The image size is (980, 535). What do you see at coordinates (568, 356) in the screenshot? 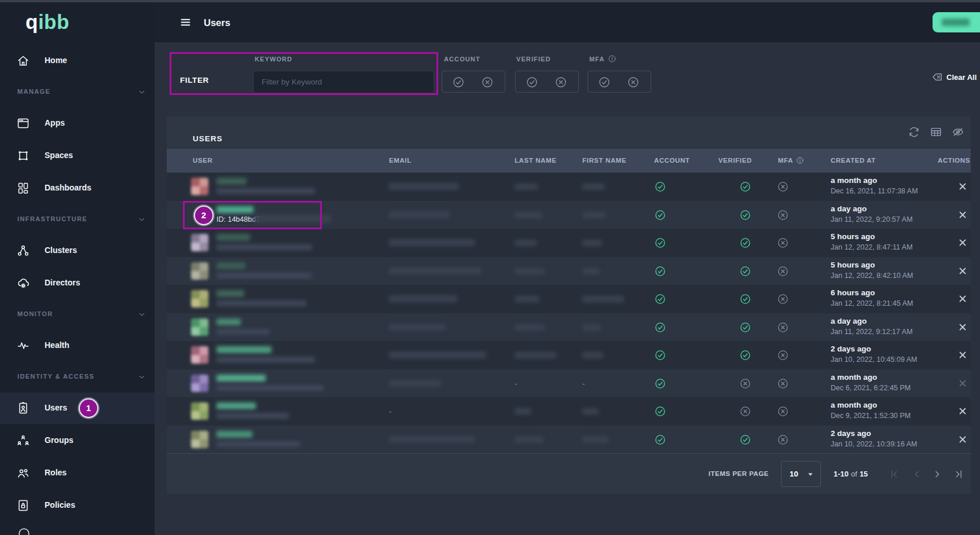
I see `table-row: 2 days agoJan 10, 2022, 10:45:09 AM` at bounding box center [568, 356].